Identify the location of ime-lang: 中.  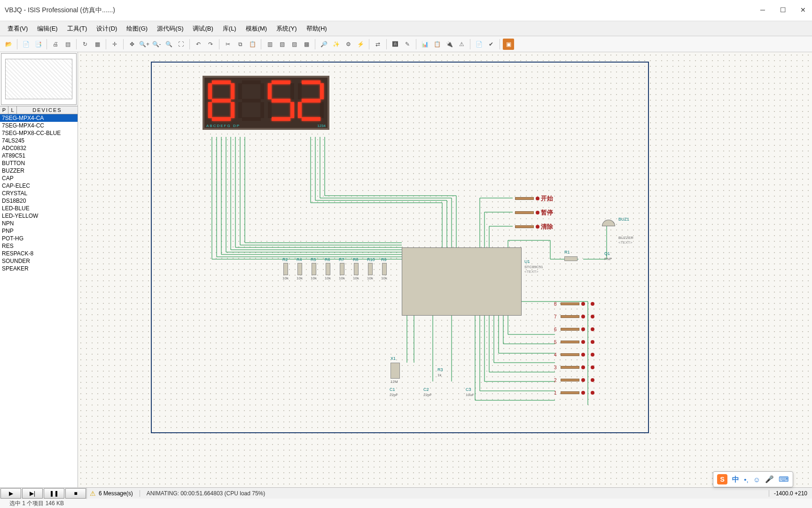
(736, 480).